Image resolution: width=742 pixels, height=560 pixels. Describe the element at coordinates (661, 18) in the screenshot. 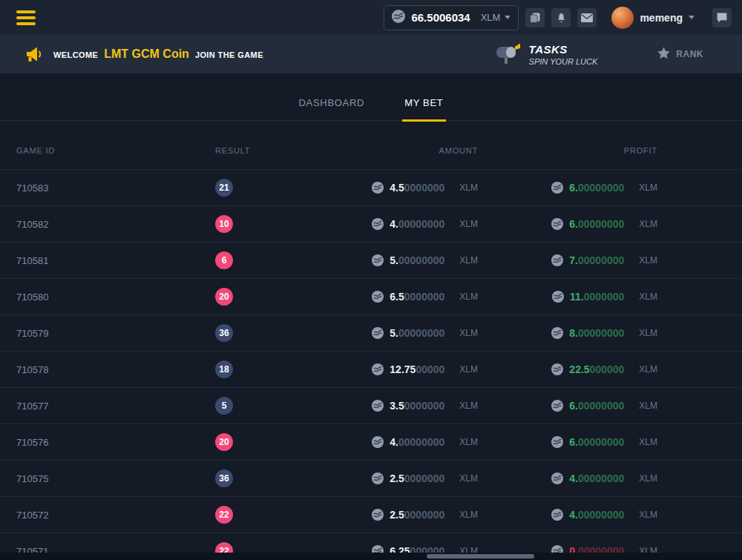

I see `username: memeng` at that location.